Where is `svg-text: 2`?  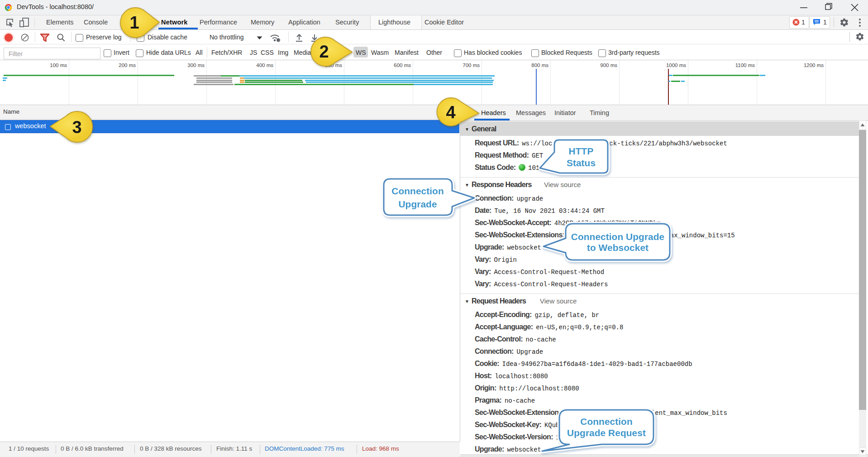
svg-text: 2 is located at coordinates (324, 52).